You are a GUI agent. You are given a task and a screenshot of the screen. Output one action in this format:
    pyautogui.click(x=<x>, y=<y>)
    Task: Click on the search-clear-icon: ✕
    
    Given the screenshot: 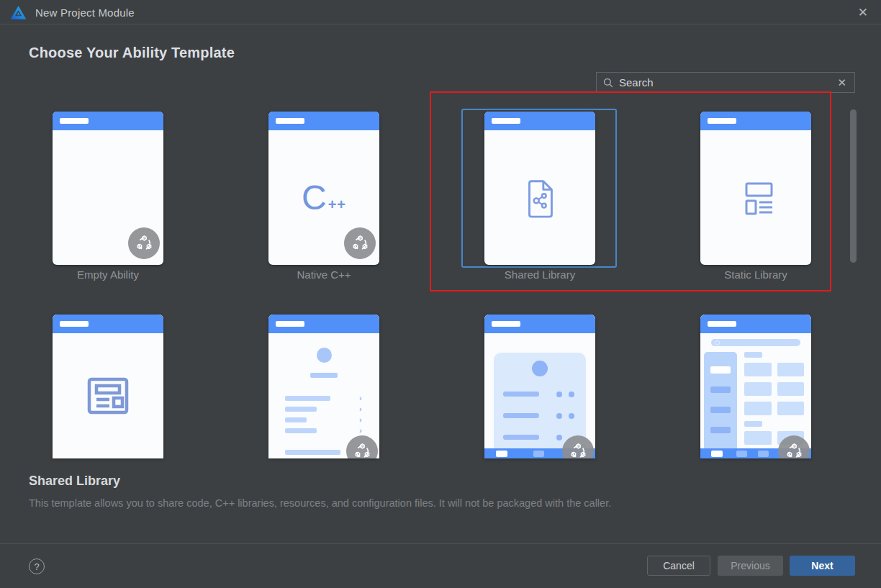 What is the action you would take?
    pyautogui.click(x=842, y=82)
    